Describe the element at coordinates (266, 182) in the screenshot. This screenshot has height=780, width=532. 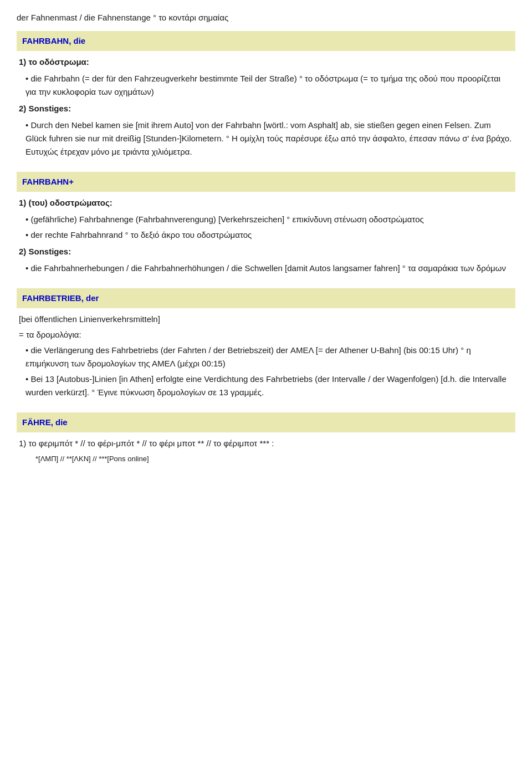
I see `entry-header-fahrbahn-plus: FAHRBAHN+` at that location.